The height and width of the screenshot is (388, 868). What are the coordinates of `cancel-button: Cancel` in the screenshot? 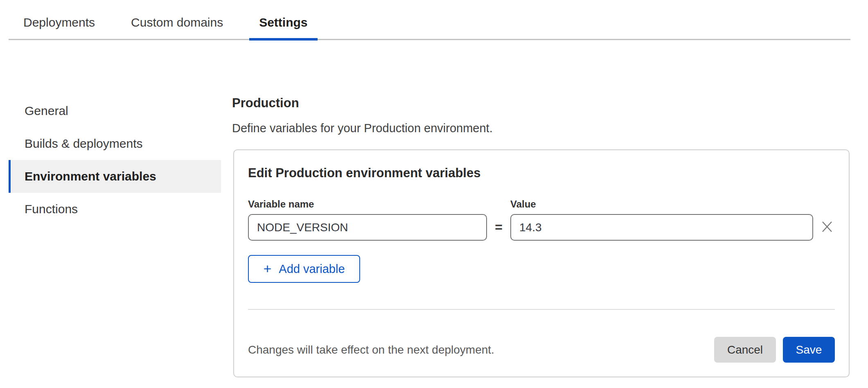 It's located at (745, 350).